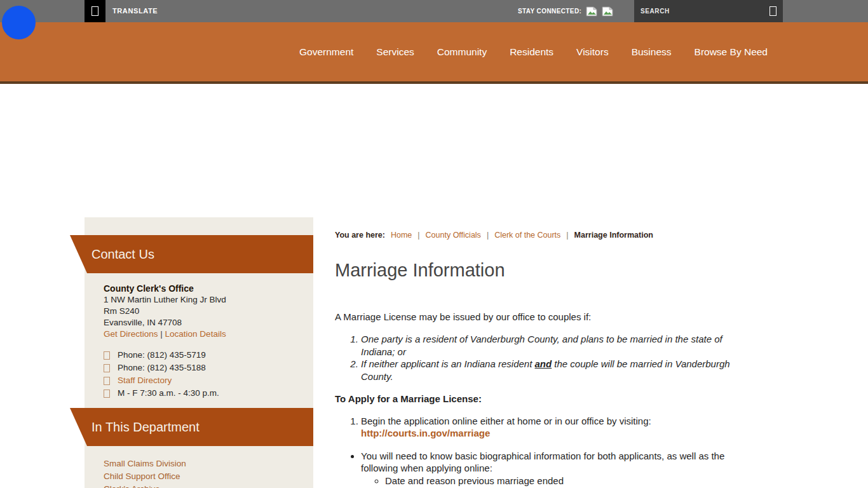  What do you see at coordinates (592, 52) in the screenshot?
I see `nav-item-visitors: Visitors` at bounding box center [592, 52].